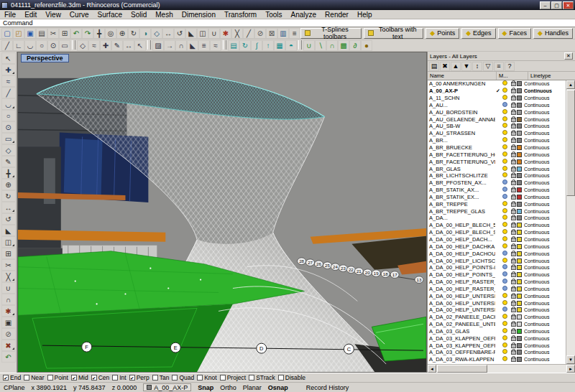 Image resolution: width=575 pixels, height=392 pixels. I want to click on layer-row: A_BR_TREPPEContinuous, so click(497, 204).